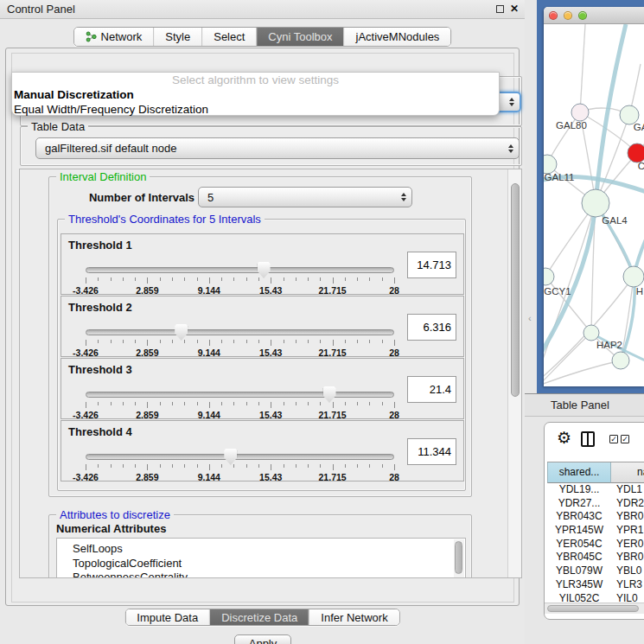 The image size is (644, 644). Describe the element at coordinates (41, 9) in the screenshot. I see `control-panel-title: Control Panel` at that location.